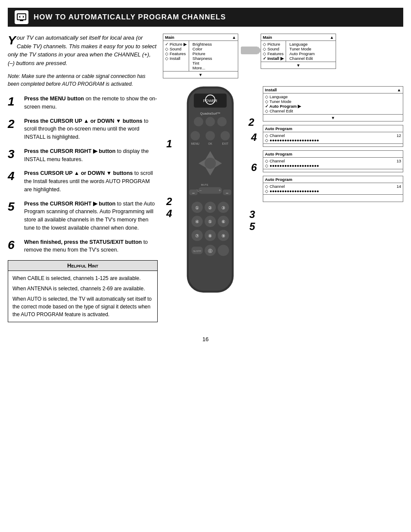  Describe the element at coordinates (83, 266) in the screenshot. I see `hint-title: Helpful Hint` at that location.